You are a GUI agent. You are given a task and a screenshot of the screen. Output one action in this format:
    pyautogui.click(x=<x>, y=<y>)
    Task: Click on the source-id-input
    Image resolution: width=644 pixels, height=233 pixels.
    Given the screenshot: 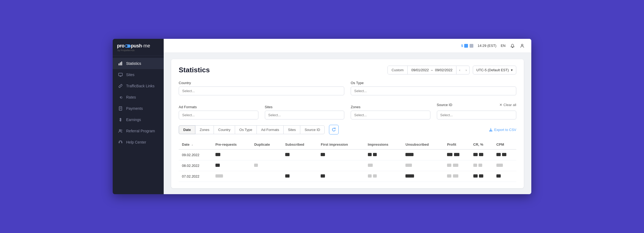 What is the action you would take?
    pyautogui.click(x=477, y=115)
    